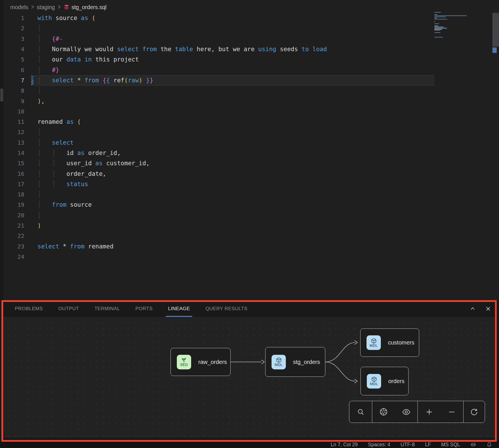  Describe the element at coordinates (41, 101) in the screenshot. I see `code-text: ),` at that location.